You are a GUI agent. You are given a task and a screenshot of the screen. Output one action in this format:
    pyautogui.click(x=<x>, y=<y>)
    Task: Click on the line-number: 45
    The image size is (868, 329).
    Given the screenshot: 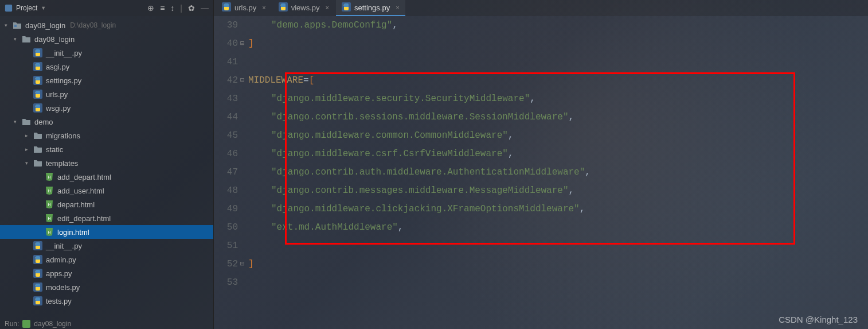 What is the action you would take?
    pyautogui.click(x=226, y=136)
    